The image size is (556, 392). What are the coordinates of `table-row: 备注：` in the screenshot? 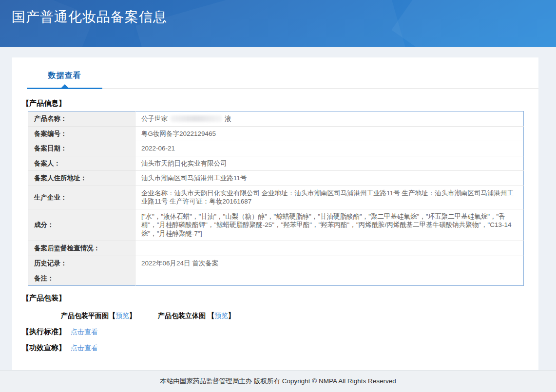 It's located at (276, 279).